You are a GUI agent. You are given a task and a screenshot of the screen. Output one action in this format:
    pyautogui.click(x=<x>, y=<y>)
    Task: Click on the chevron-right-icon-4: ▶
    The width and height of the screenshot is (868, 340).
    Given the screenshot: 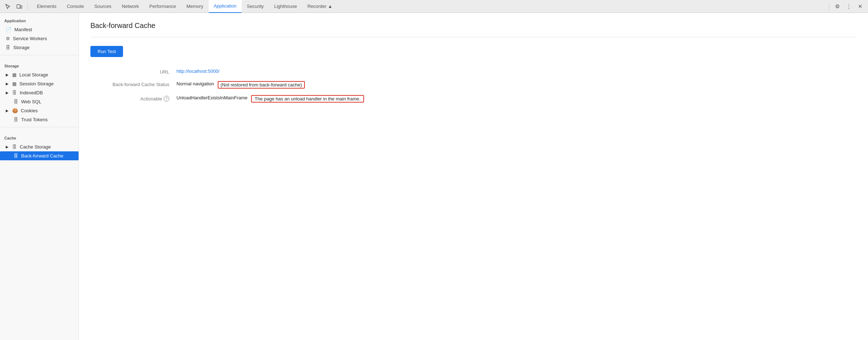 What is the action you would take?
    pyautogui.click(x=7, y=110)
    